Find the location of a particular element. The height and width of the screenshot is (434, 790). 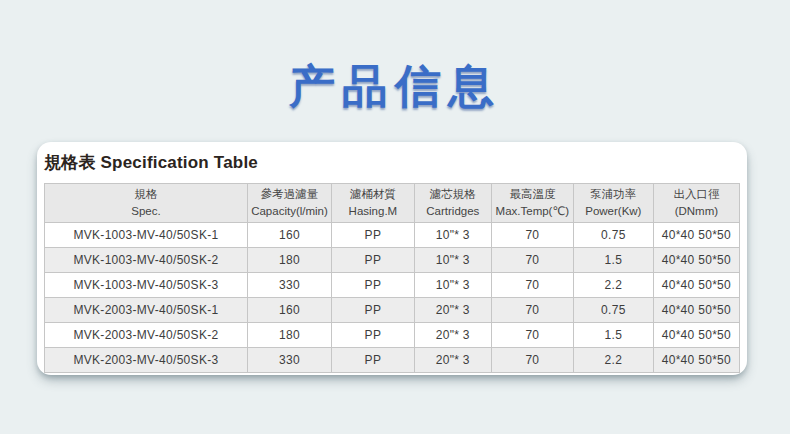

column-header: 濾桶材質Hasing.M is located at coordinates (374, 204).